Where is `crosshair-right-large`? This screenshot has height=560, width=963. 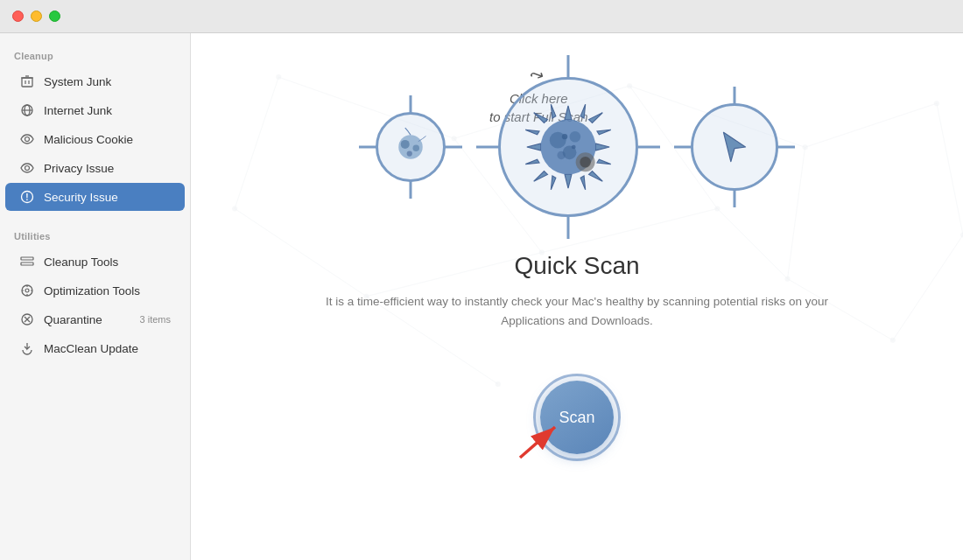 crosshair-right-large is located at coordinates (650, 147).